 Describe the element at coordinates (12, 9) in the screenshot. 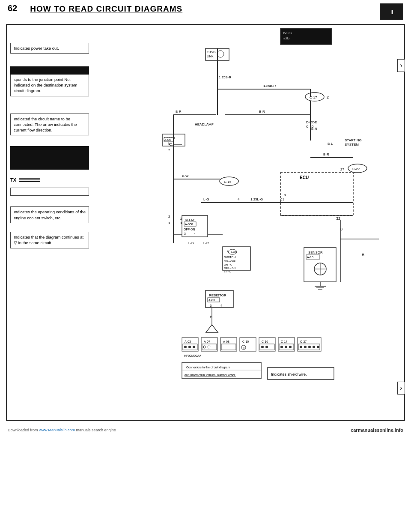

I see `page-number: 62` at that location.